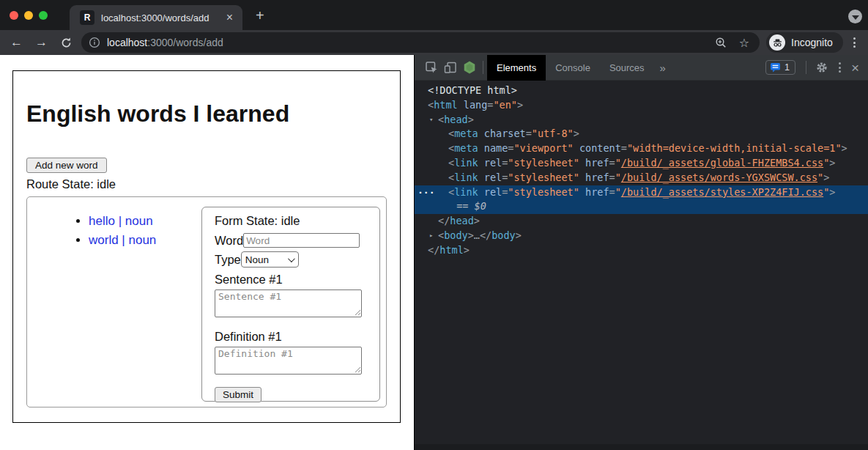 The height and width of the screenshot is (450, 868). I want to click on browser-tab: R localhost:3000/words/add ×, so click(156, 18).